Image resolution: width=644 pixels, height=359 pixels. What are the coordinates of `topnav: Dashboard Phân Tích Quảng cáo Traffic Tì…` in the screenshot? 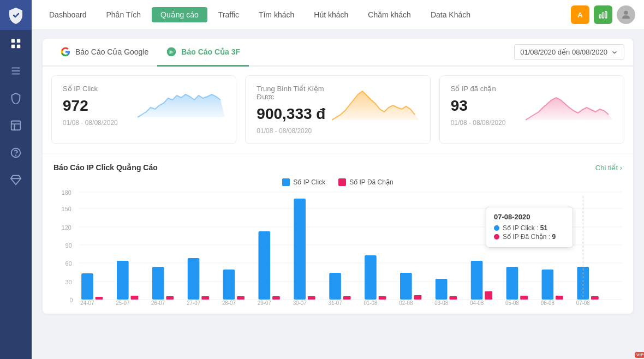 It's located at (338, 15).